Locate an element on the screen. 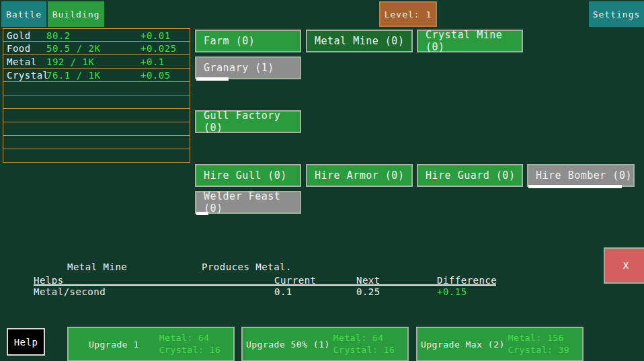 This screenshot has width=644, height=361. granary-progress-bar is located at coordinates (212, 79).